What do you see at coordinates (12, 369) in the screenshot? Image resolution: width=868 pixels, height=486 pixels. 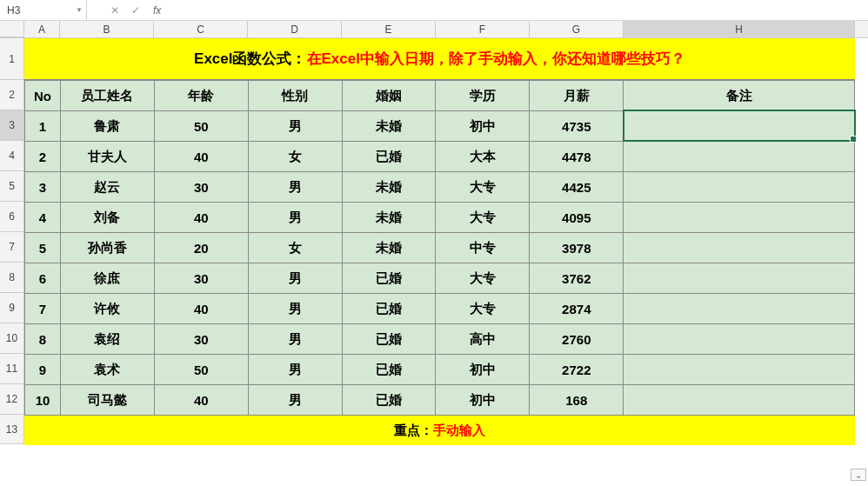 I see `row-header-11: 11` at bounding box center [12, 369].